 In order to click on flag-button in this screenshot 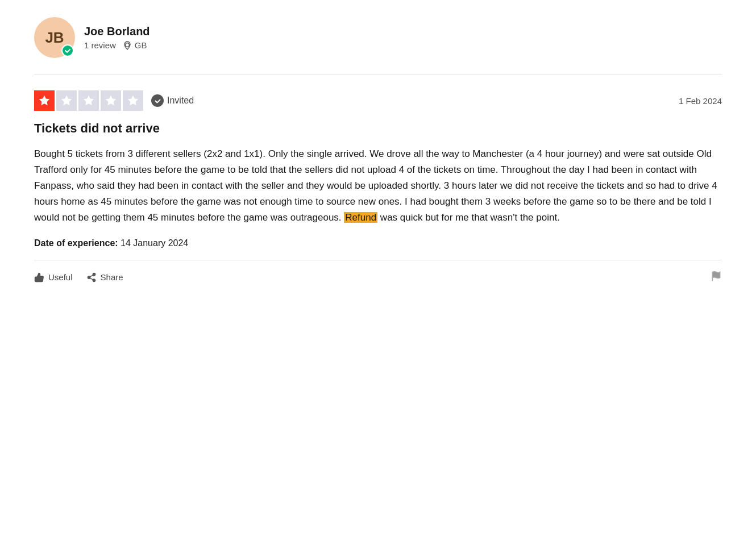, I will do `click(716, 277)`.